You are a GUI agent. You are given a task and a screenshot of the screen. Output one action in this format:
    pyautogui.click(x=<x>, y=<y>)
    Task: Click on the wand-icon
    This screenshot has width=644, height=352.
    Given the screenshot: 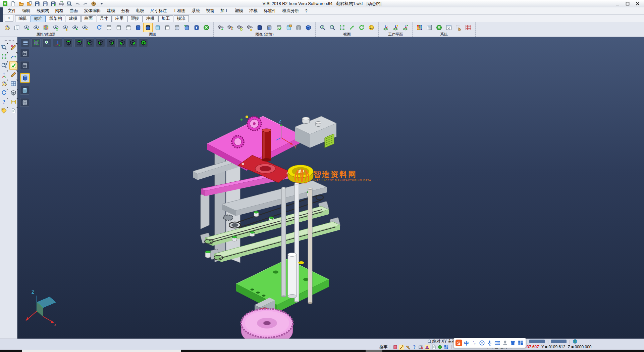 What is the action you would take?
    pyautogui.click(x=402, y=347)
    